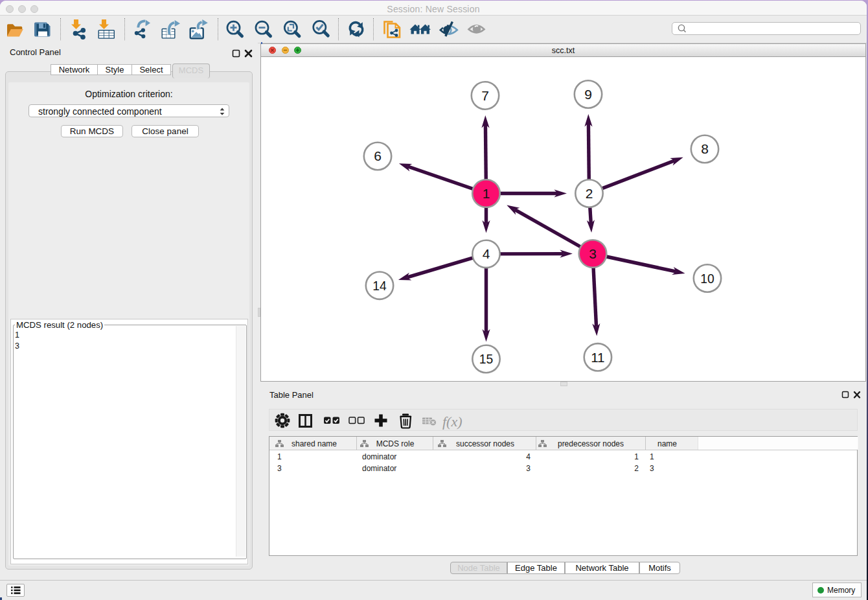 This screenshot has height=600, width=868. I want to click on svg-text: 10, so click(707, 279).